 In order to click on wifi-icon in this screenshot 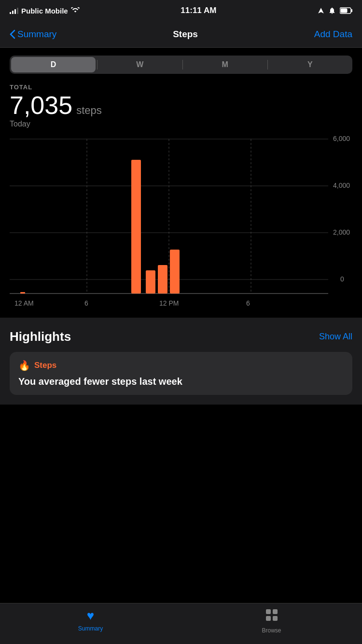, I will do `click(75, 11)`.